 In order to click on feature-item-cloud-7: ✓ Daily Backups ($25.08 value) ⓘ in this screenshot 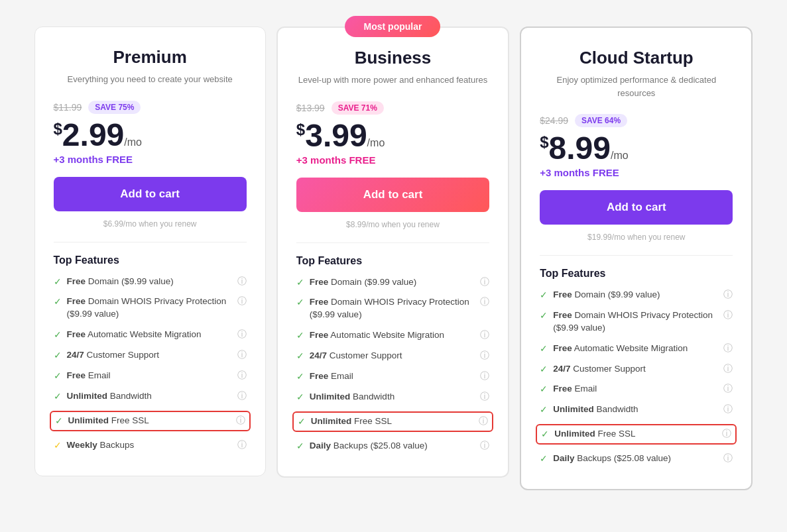, I will do `click(636, 458)`.